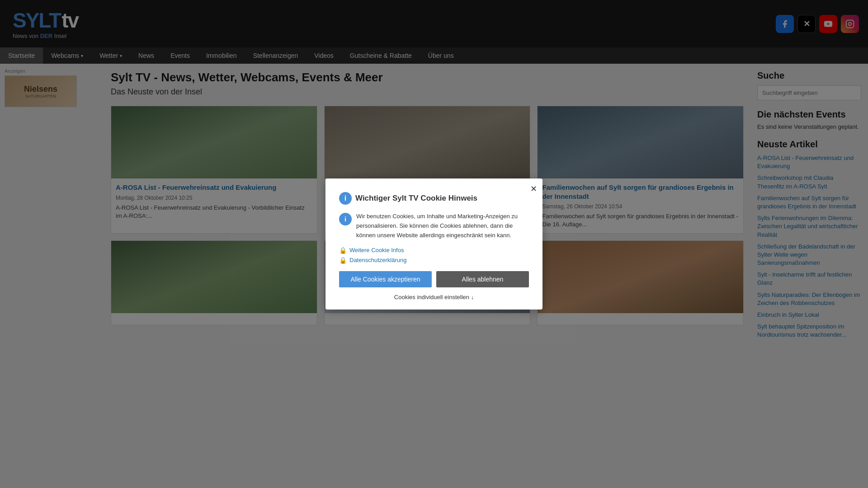 The image size is (868, 488). Describe the element at coordinates (343, 250) in the screenshot. I see `cookie-link-icon-1: 🔒` at that location.